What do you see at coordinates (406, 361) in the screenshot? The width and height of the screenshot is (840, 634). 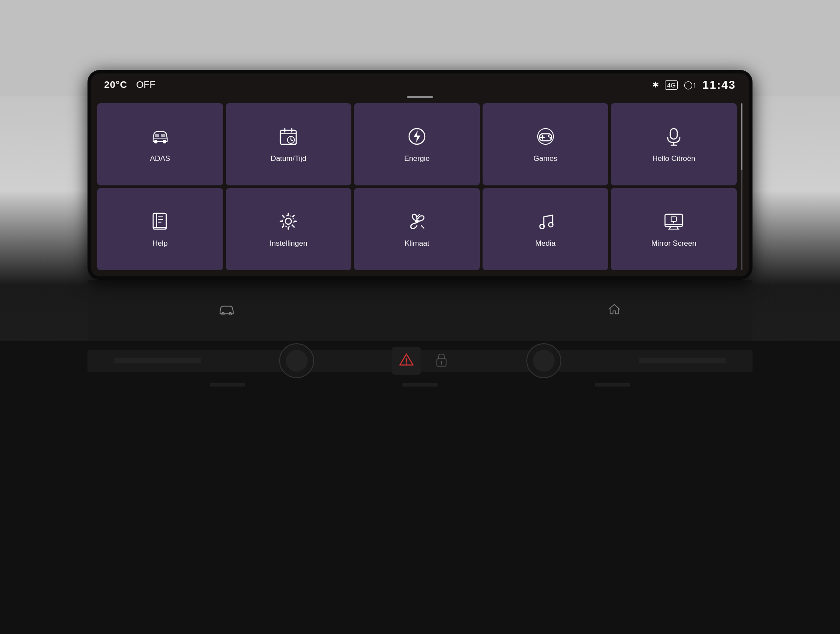 I see `hazard-button` at bounding box center [406, 361].